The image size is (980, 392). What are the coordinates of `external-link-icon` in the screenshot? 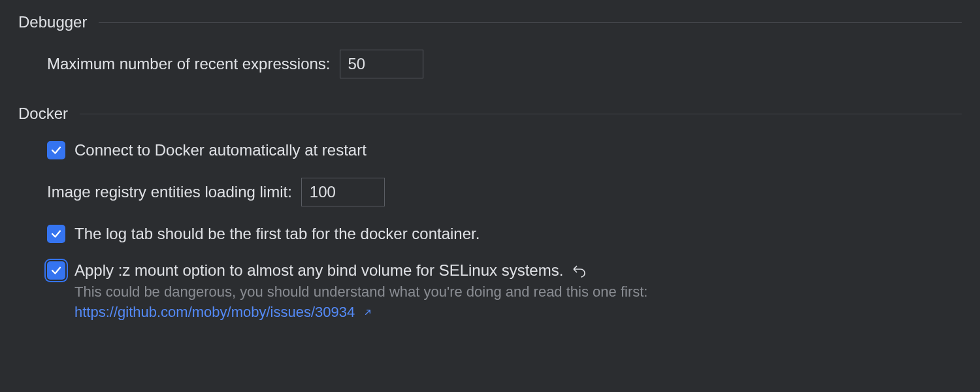 It's located at (368, 312).